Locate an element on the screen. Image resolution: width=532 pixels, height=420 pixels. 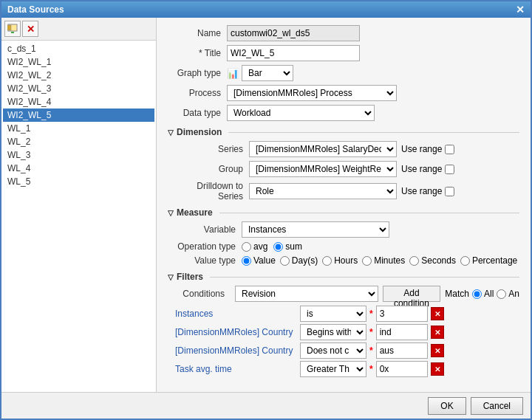
dimension-section-header: ▽ Dimension is located at coordinates (344, 132).